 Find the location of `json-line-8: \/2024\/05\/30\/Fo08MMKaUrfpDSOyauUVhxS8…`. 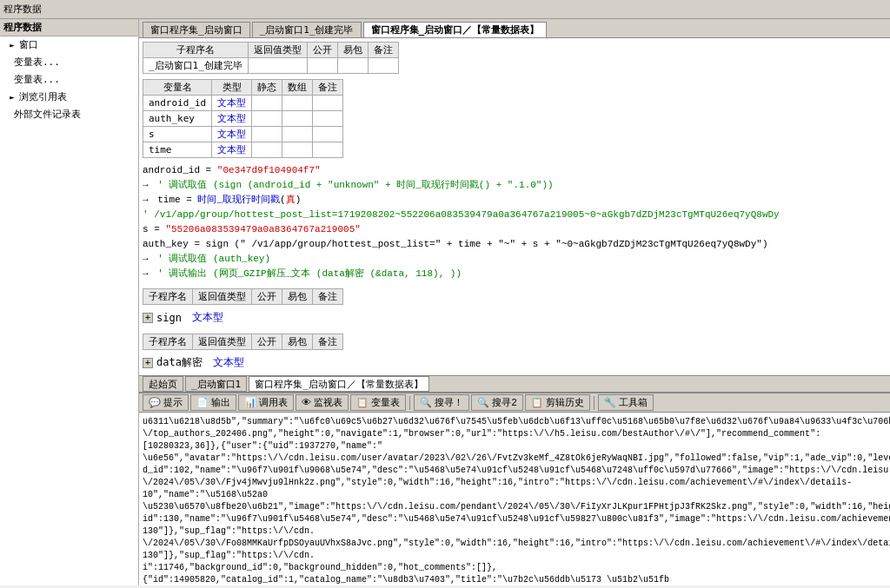

json-line-8: \/2024\/05\/30\/Fo08MMKaUrfpDSOyauUVhxS8… is located at coordinates (515, 550).